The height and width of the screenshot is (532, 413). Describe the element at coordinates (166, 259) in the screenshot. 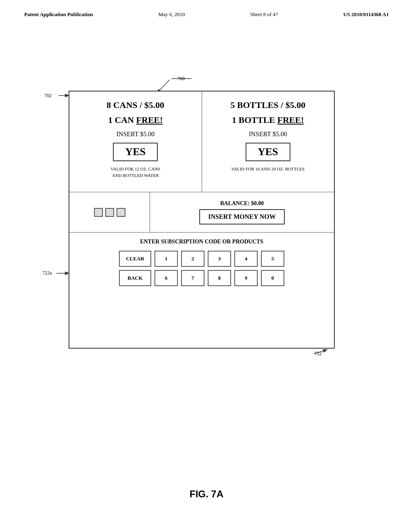

I see `key-1: 1` at that location.